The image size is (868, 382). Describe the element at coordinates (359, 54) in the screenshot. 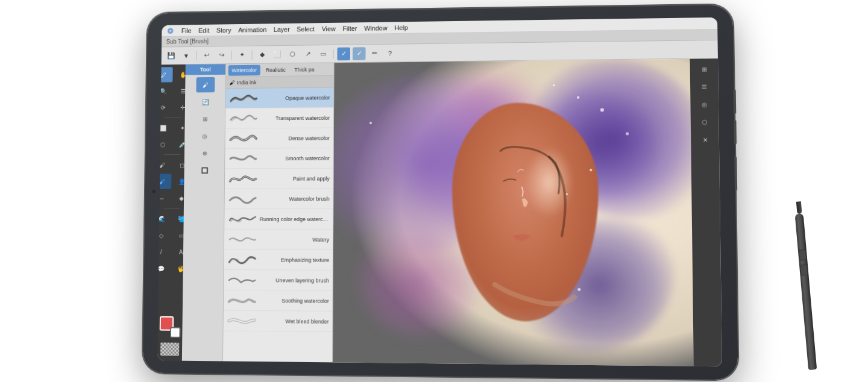

I see `check2-btn: ✓` at that location.